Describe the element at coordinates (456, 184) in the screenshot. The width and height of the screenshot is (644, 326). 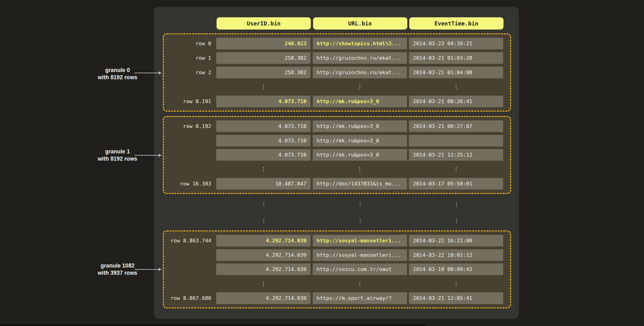
I see `cell-eventtime: 2014-03-17 05:50:01` at that location.